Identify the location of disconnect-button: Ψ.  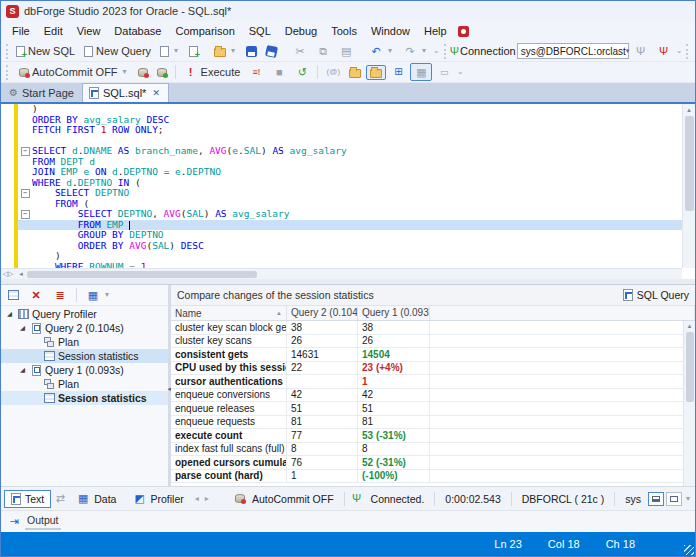
(664, 51).